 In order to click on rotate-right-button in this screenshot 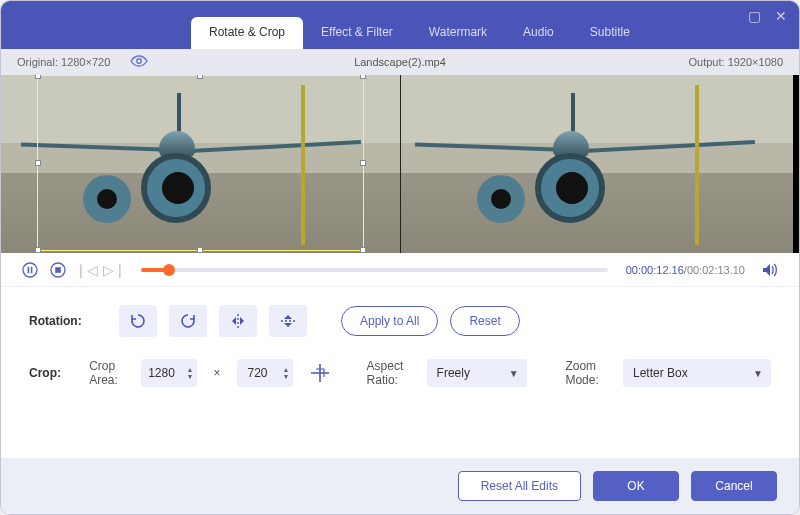, I will do `click(188, 321)`.